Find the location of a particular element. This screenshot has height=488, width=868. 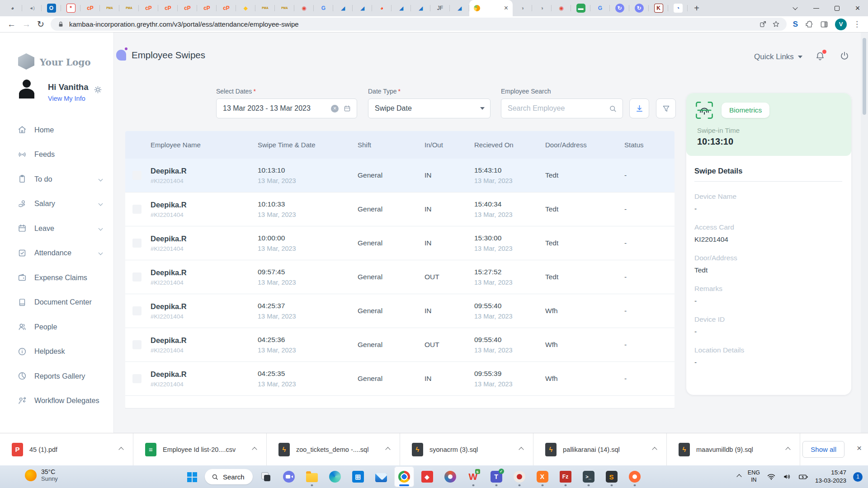

pinned-tab: ▬ is located at coordinates (580, 8).